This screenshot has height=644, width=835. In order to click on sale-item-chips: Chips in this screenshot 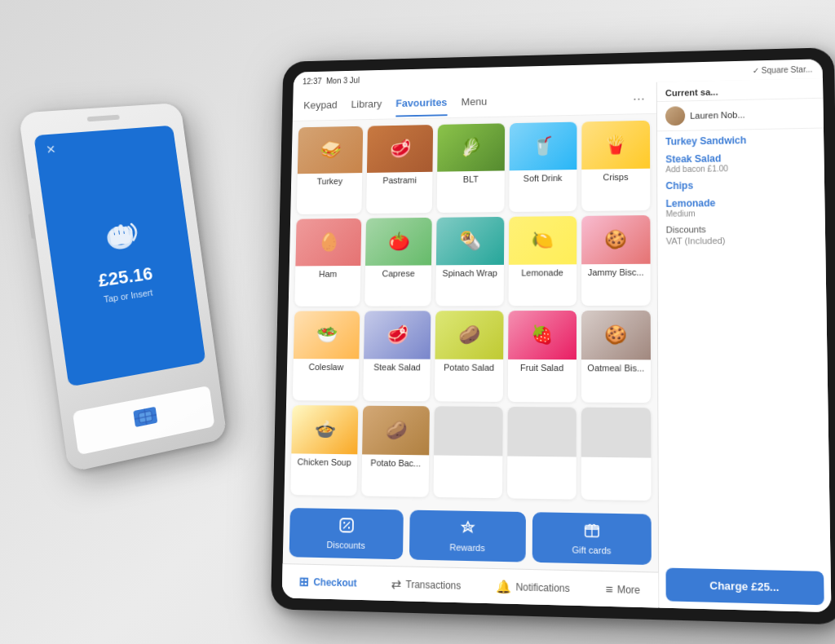, I will do `click(740, 185)`.